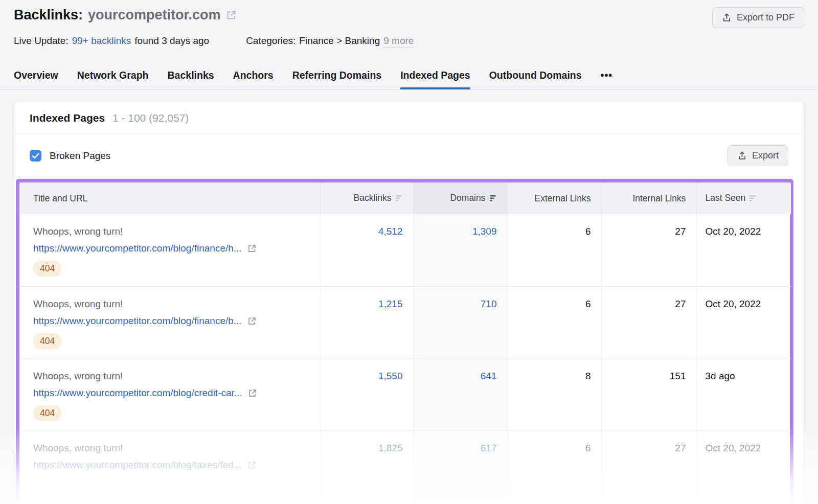 This screenshot has height=504, width=818. I want to click on export-label: Export, so click(765, 155).